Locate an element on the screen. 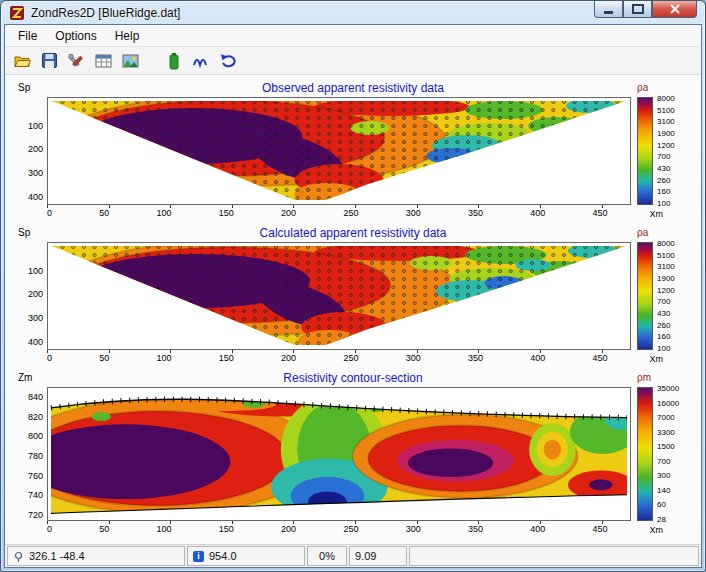 The width and height of the screenshot is (706, 572). colorbar-tick-label: 35000 is located at coordinates (668, 388).